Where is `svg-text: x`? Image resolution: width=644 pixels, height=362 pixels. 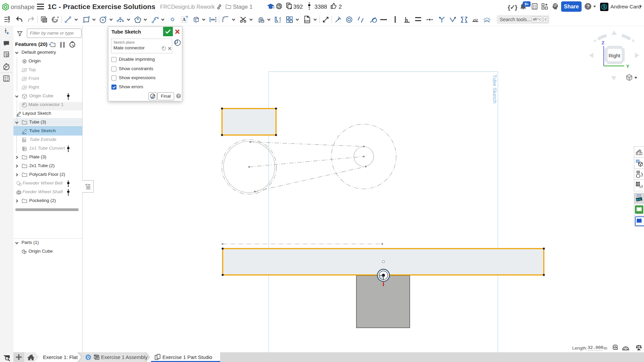
svg-text: x is located at coordinates (640, 187).